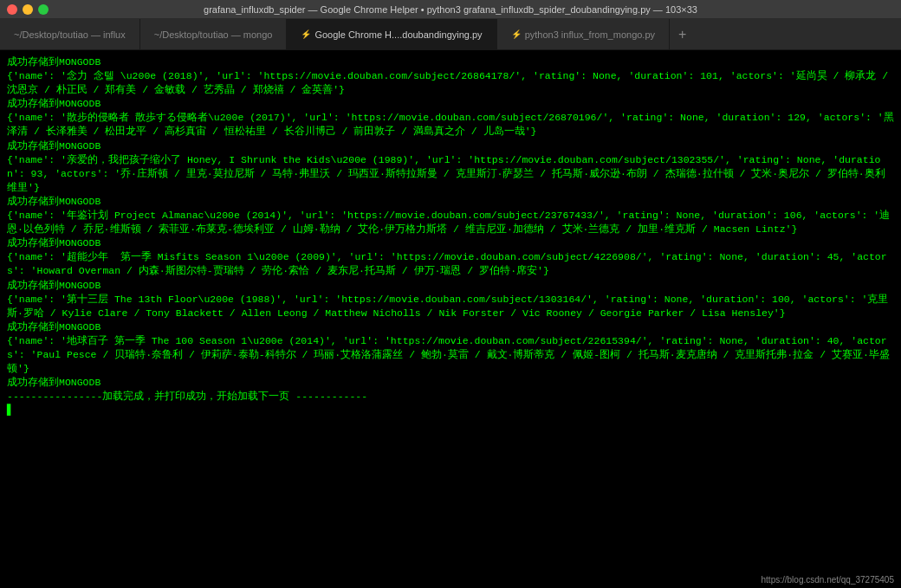  What do you see at coordinates (450, 383) in the screenshot?
I see `terminal-line-14: 成功存储到MONGODB` at bounding box center [450, 383].